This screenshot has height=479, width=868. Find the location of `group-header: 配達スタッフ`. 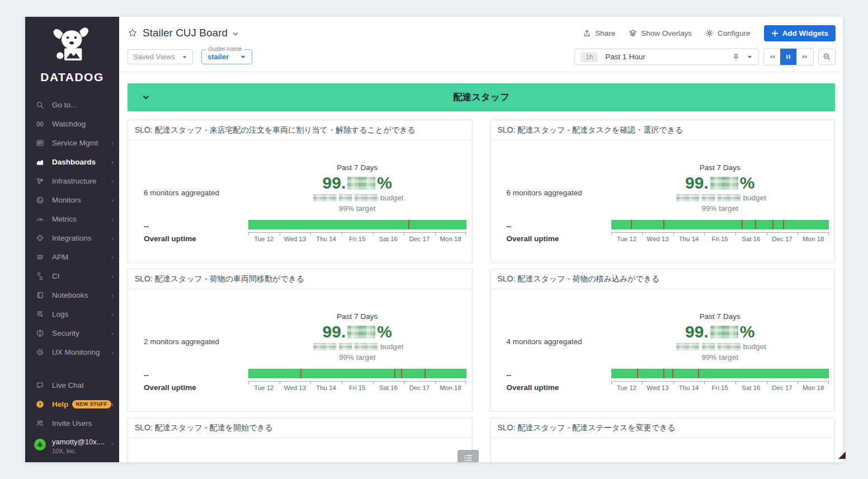

group-header: 配達スタッフ is located at coordinates (481, 97).